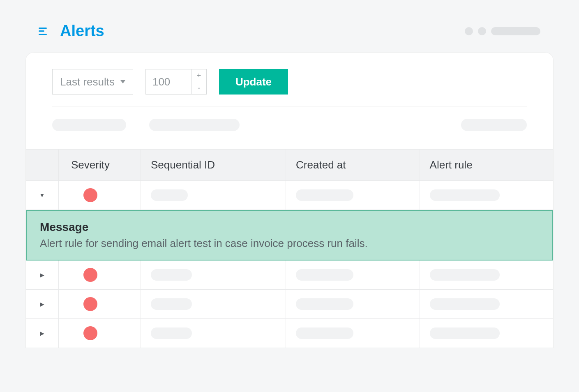 The width and height of the screenshot is (579, 392). What do you see at coordinates (146, 125) in the screenshot?
I see `toolbar-ph-left` at bounding box center [146, 125].